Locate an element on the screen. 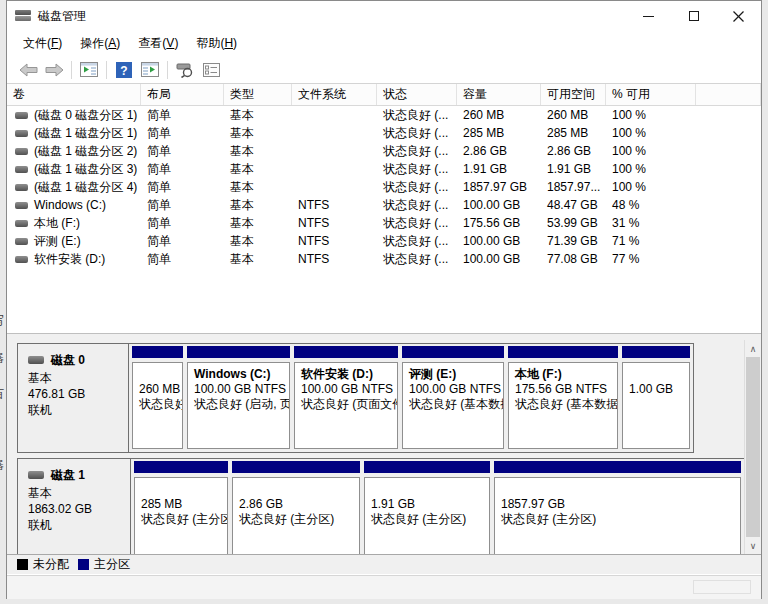  close-button is located at coordinates (738, 16).